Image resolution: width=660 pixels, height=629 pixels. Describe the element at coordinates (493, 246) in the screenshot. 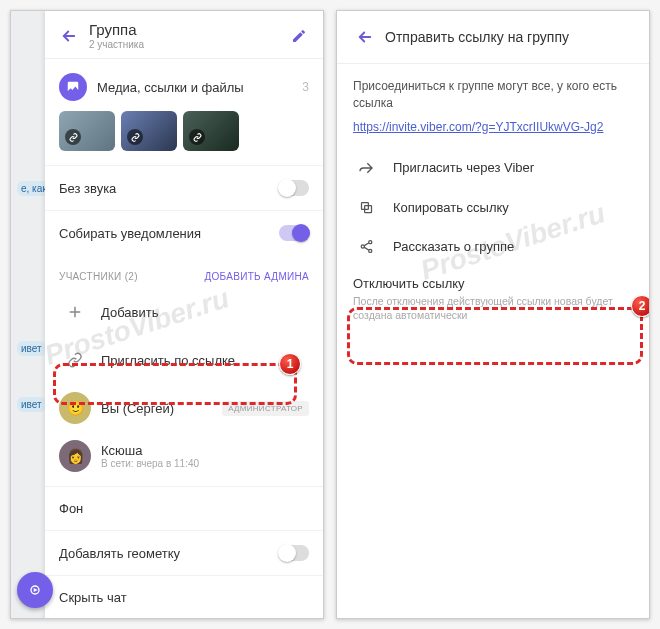

I see `share-group-row: Рассказать о группе` at that location.